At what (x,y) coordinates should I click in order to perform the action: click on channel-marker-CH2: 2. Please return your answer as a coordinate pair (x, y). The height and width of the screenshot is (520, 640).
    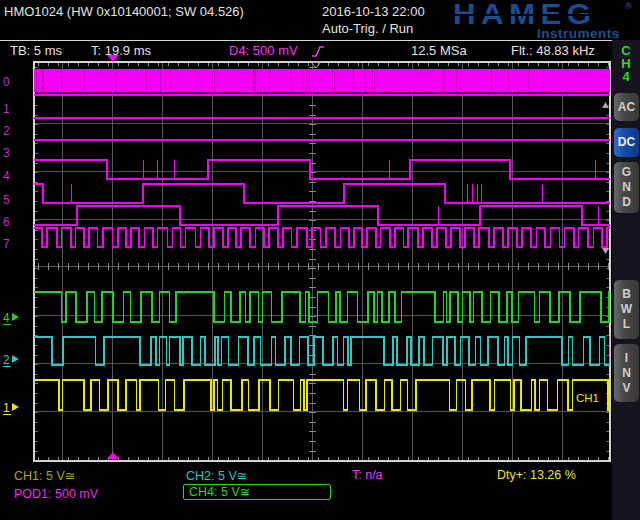
    Looking at the image, I should click on (6, 360).